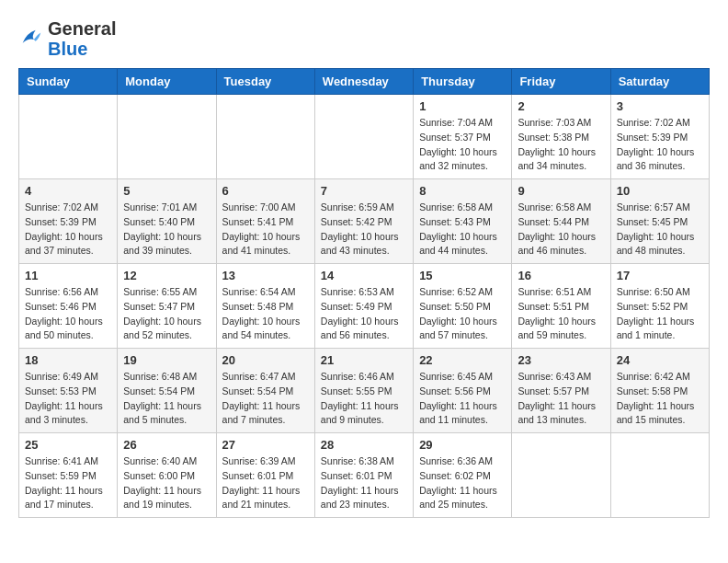 The image size is (728, 563). I want to click on calendar-cell: 10Sunrise: 6:57 AMSunset: 5:45 PMDayligh…, so click(660, 222).